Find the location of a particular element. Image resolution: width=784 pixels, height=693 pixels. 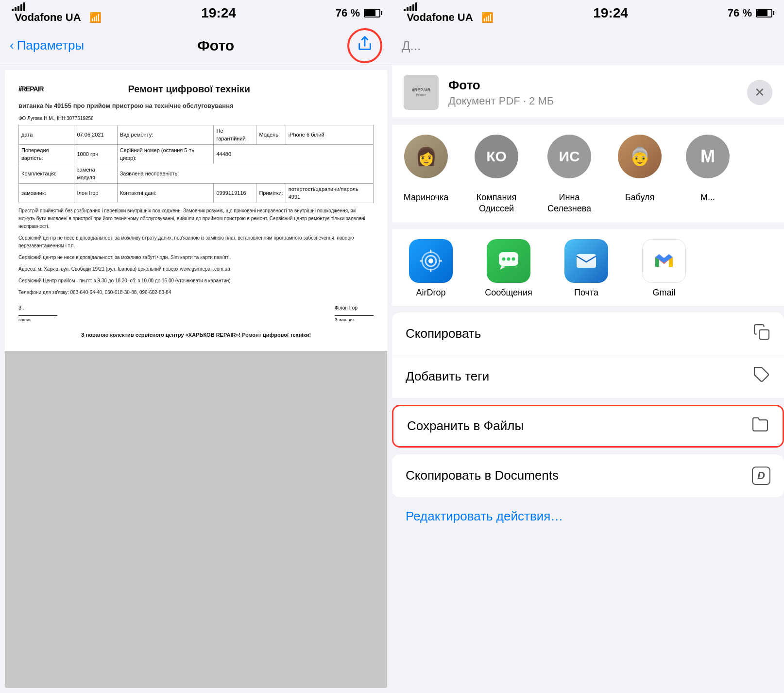

contact-label: Контактні дані: is located at coordinates (165, 193).